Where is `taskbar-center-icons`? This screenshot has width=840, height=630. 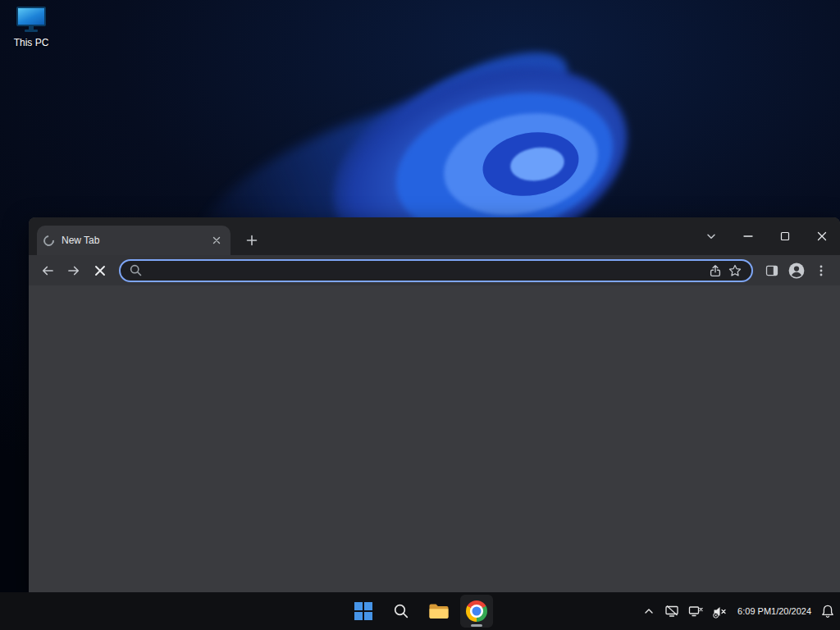 taskbar-center-icons is located at coordinates (420, 611).